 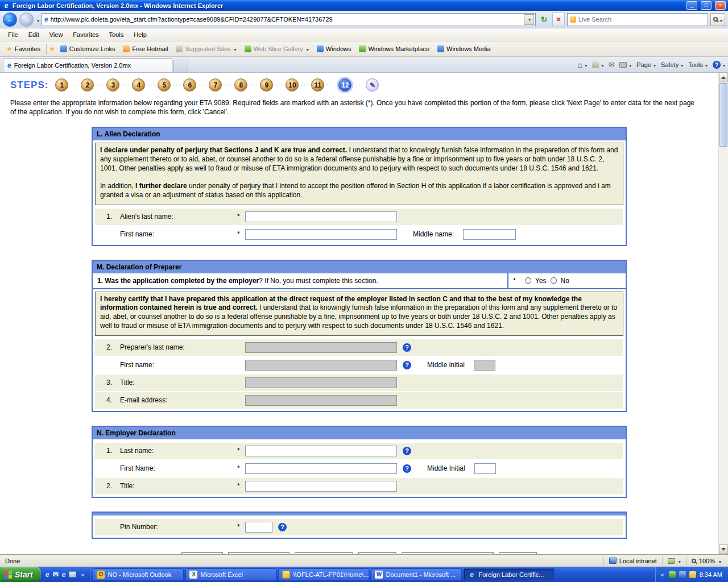 I want to click on page-menu-button: Page, so click(x=646, y=65).